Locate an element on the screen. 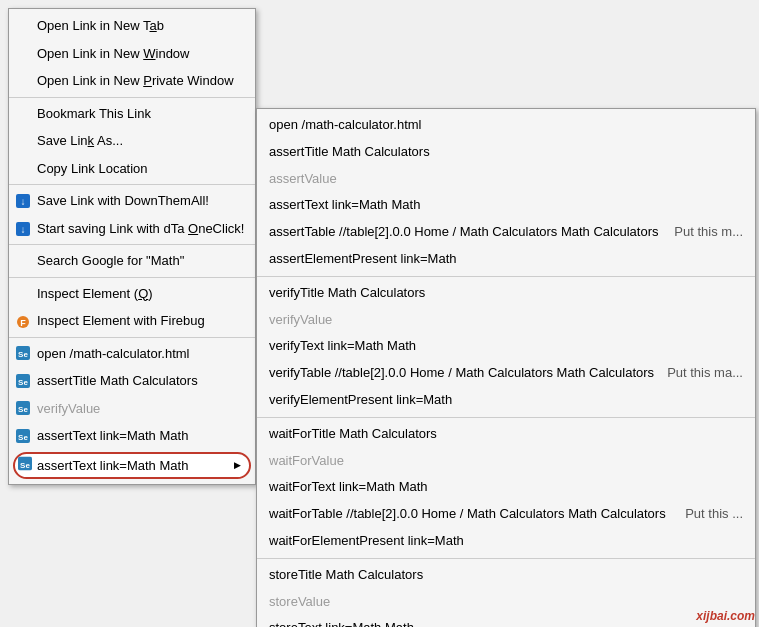 The height and width of the screenshot is (627, 759). selenium-icon-4: Se is located at coordinates (23, 436).